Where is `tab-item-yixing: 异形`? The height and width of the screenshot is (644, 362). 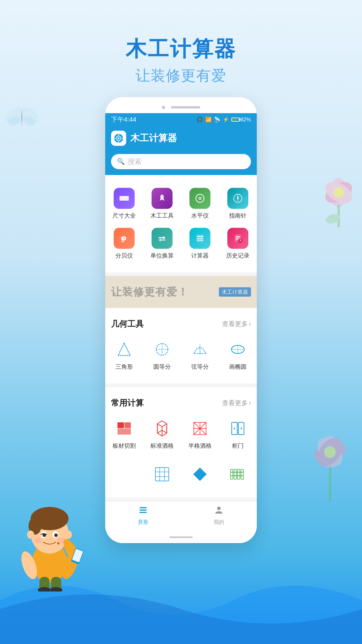 tab-item-yixing: 异形 is located at coordinates (143, 516).